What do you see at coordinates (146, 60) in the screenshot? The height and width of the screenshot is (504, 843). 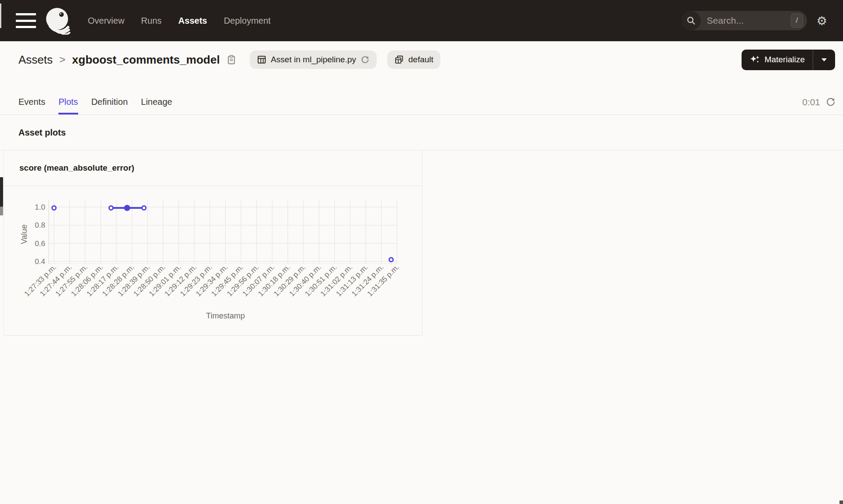 I see `page-title: xgboost_comments_model` at bounding box center [146, 60].